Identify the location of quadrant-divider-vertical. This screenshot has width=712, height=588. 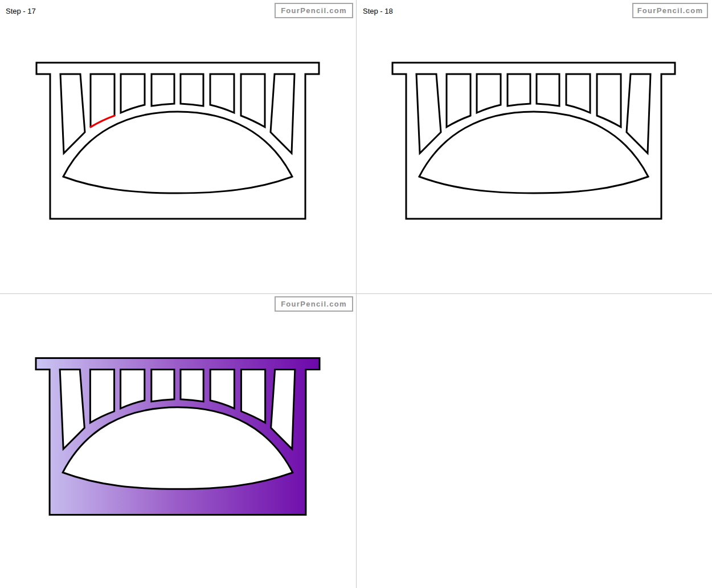
(357, 294).